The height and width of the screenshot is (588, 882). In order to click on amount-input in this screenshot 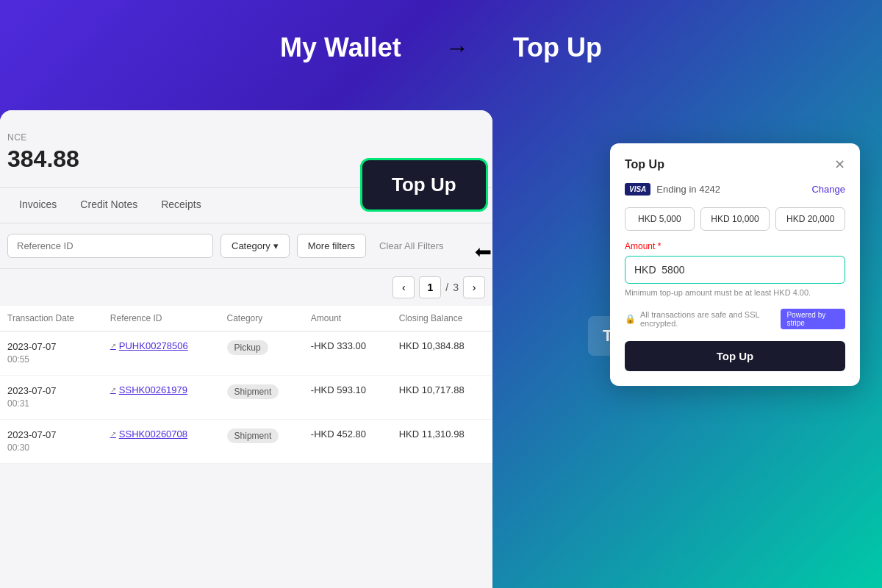, I will do `click(735, 270)`.